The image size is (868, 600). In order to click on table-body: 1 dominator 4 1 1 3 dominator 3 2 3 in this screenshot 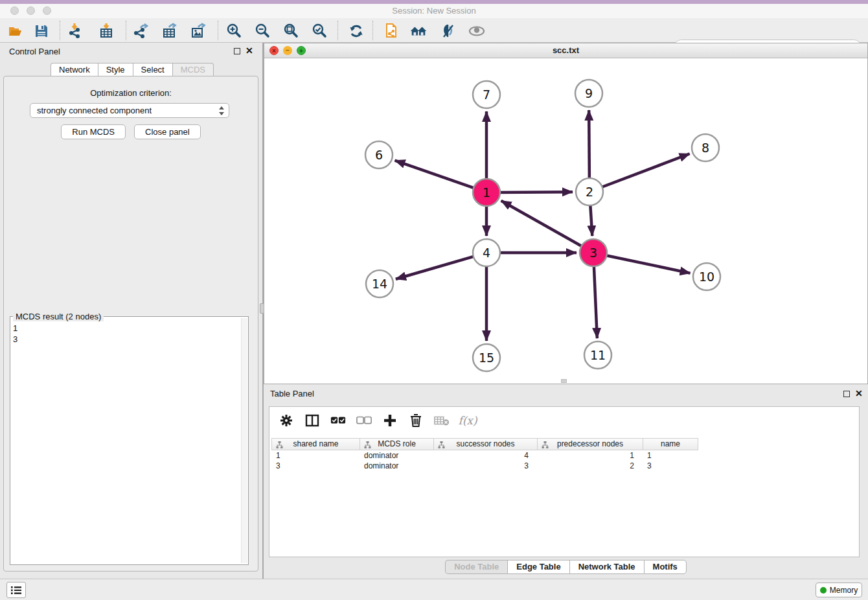, I will do `click(564, 461)`.